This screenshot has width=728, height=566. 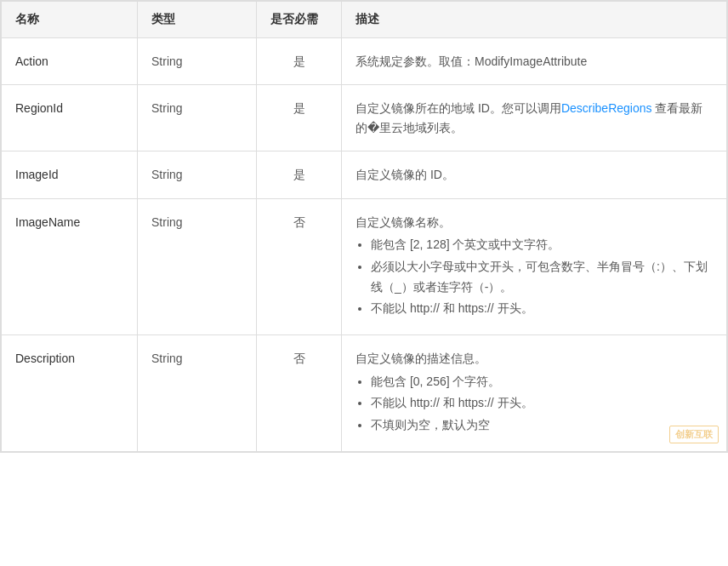 What do you see at coordinates (364, 61) in the screenshot?
I see `table-row: Action String 是 系统规定参数。取值：ModifyImageAtt…` at bounding box center [364, 61].